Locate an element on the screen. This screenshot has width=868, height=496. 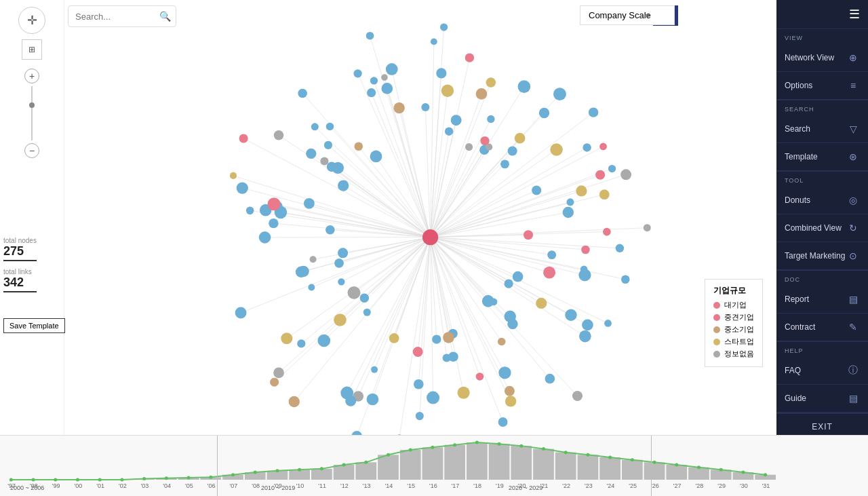
combined-view-label: Combined View is located at coordinates (813, 228).